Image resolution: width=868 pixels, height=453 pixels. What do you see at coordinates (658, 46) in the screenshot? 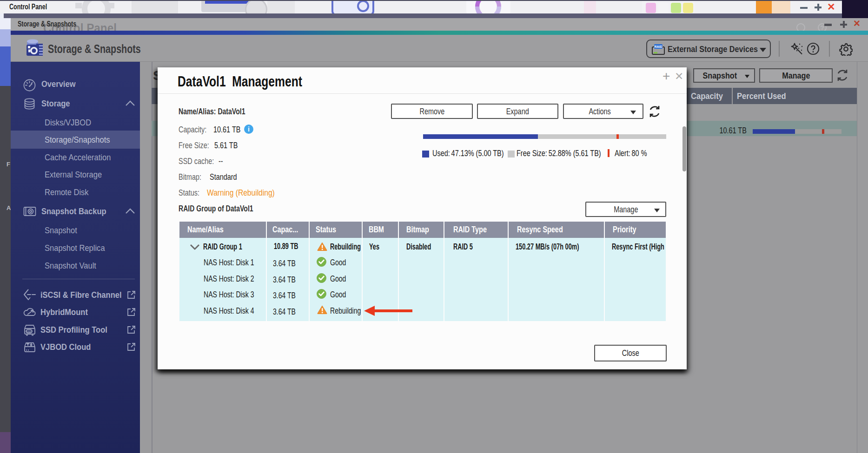
I see `svg-text: RAID` at bounding box center [658, 46].